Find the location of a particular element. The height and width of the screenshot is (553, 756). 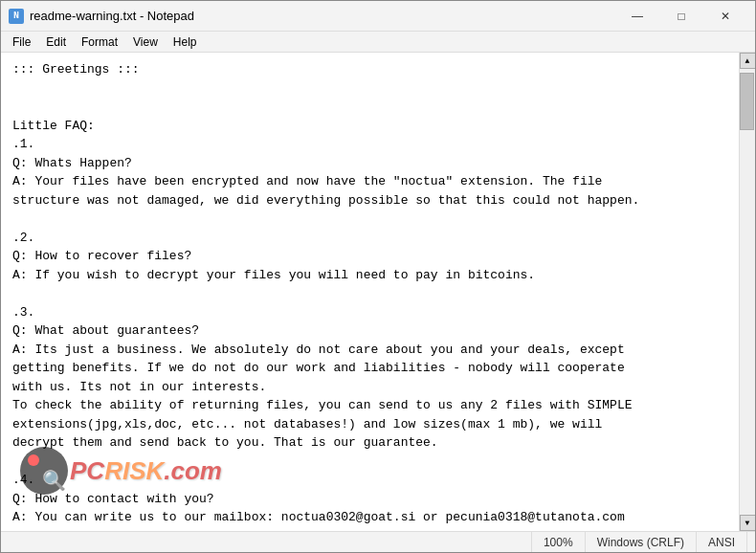

menu-help: Help is located at coordinates (186, 42).